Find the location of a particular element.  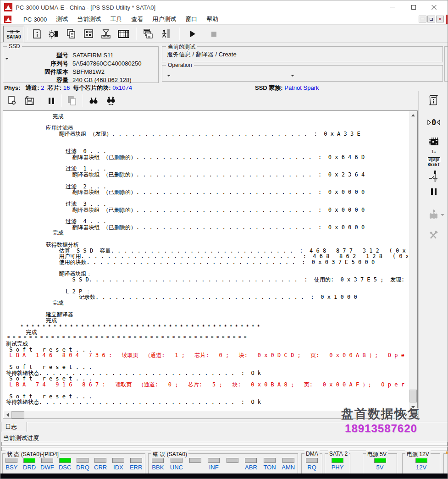

reset-label: RESET is located at coordinates (434, 165).